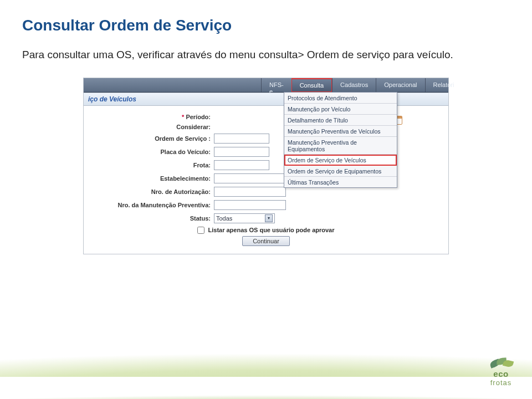  I want to click on listar-os-checkbox, so click(201, 231).